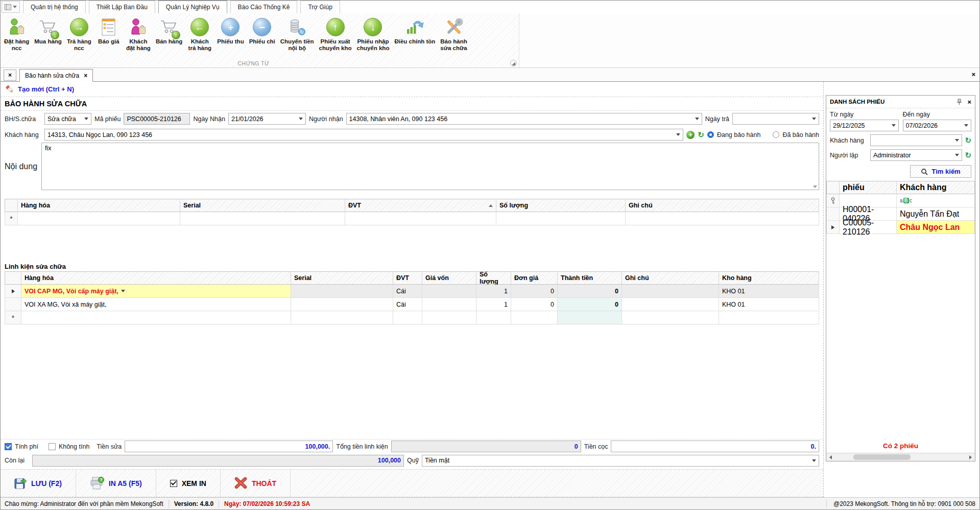 The image size is (980, 510). What do you see at coordinates (453, 34) in the screenshot?
I see `toolbar-bao-hanh-sua-chua: Bảo hành sửa chữa` at bounding box center [453, 34].